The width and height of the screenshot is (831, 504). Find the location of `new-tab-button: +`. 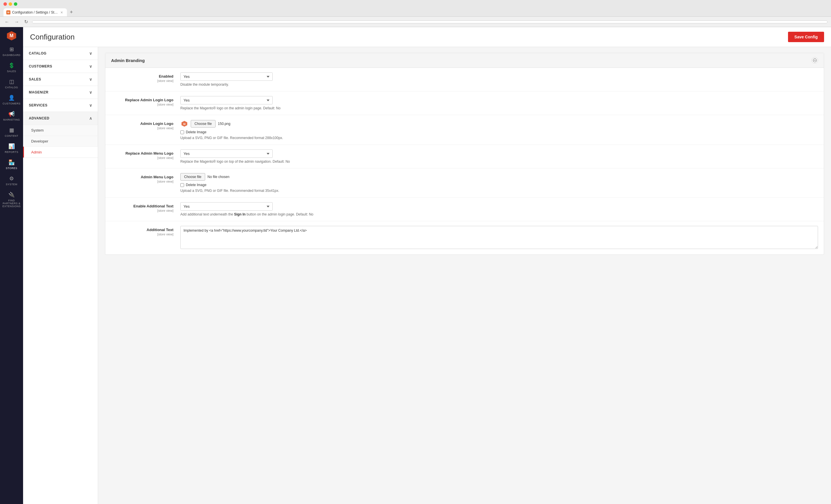

new-tab-button: + is located at coordinates (71, 12).